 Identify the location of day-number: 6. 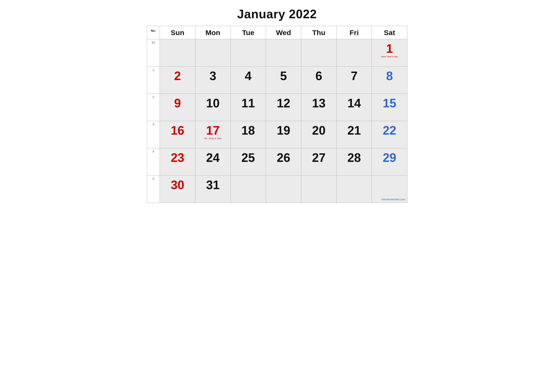
(319, 75).